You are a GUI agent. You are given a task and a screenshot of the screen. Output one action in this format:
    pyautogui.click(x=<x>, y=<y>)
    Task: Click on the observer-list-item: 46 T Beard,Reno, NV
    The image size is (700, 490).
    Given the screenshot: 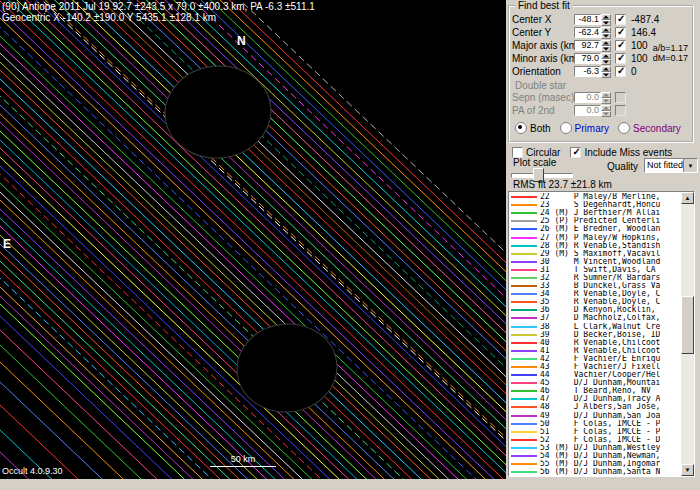 What is the action you would take?
    pyautogui.click(x=595, y=391)
    